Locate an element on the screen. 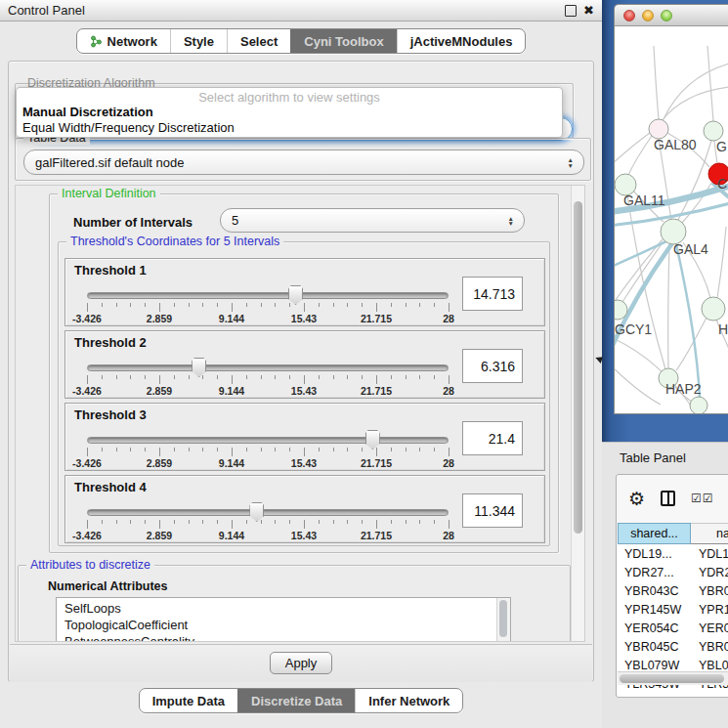  tab-select: Select is located at coordinates (258, 41).